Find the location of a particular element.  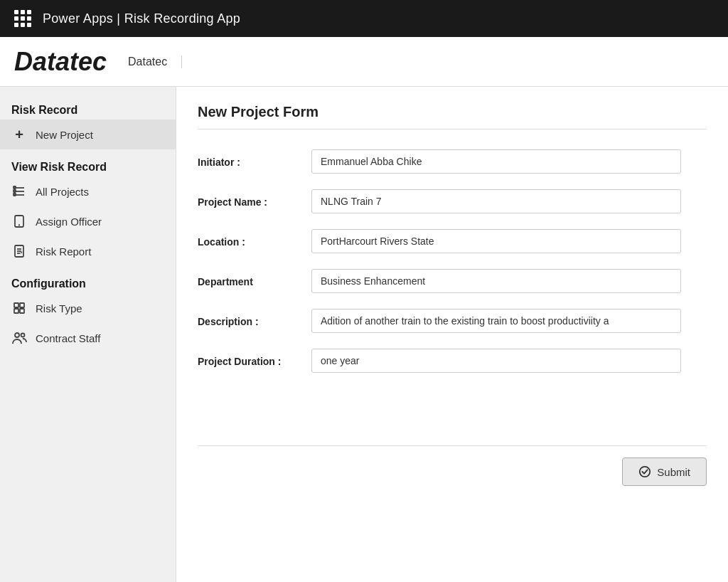

label-initiator: Initiator : is located at coordinates (255, 159).